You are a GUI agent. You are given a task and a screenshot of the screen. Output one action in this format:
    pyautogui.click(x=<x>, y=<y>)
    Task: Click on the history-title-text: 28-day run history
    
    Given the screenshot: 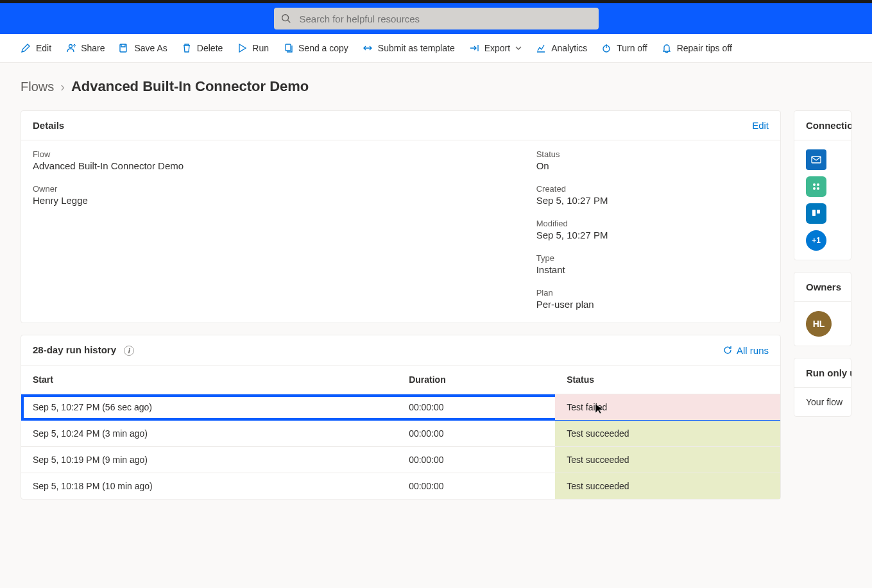 What is the action you would take?
    pyautogui.click(x=74, y=350)
    